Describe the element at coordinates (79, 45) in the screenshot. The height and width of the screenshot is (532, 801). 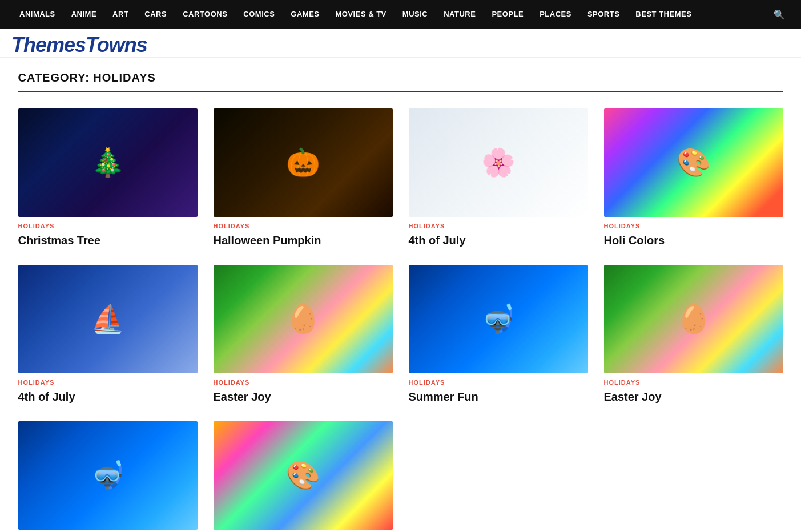
I see `site-logo: ThemesTowns` at that location.